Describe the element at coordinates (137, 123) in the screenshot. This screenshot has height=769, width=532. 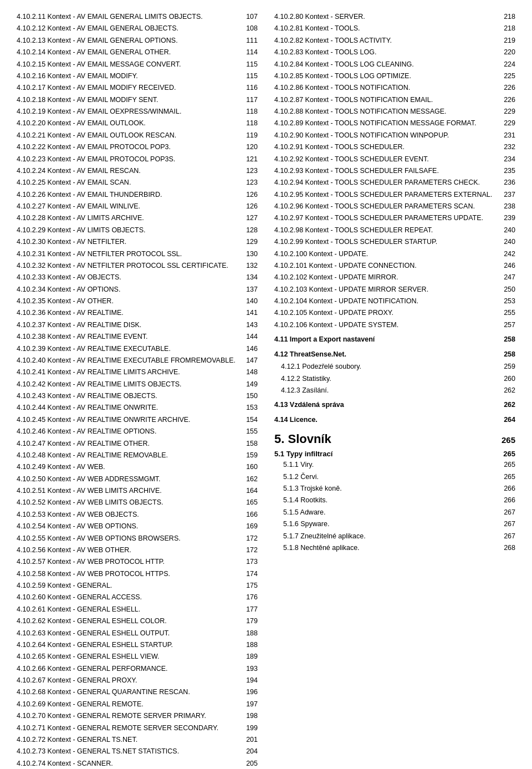
I see `toc-entry: 4.10.2.20 Kontext - AV EMAIL OUTLOOK.118` at that location.